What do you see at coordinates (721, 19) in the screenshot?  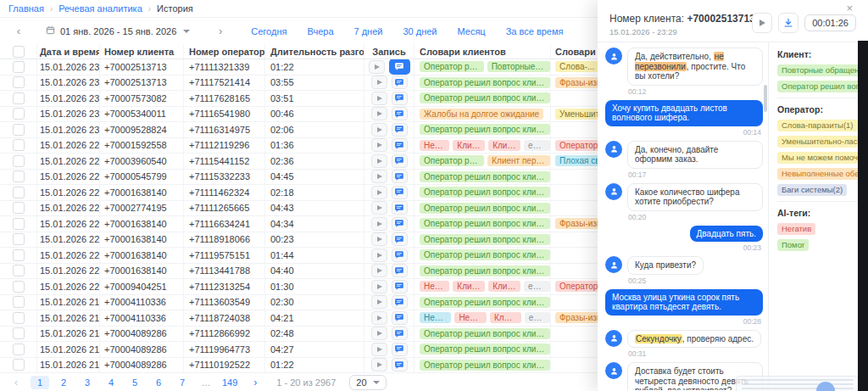 I see `client-number-value: +70002513713` at bounding box center [721, 19].